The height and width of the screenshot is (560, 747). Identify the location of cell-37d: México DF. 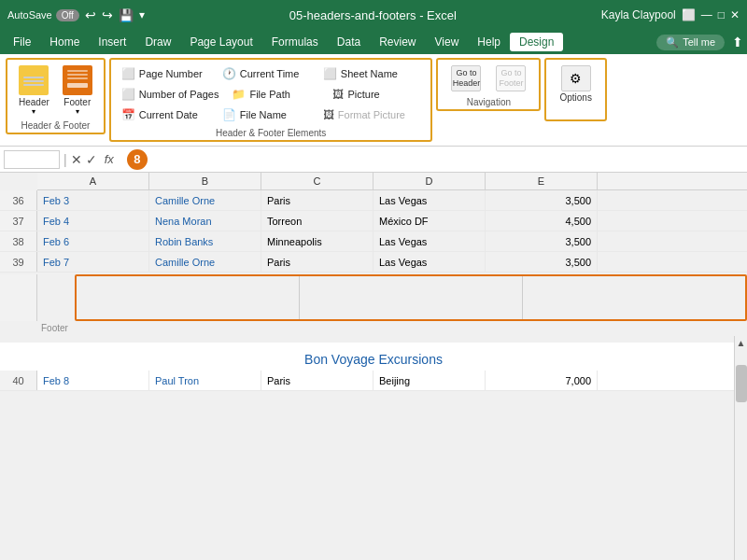
(430, 220).